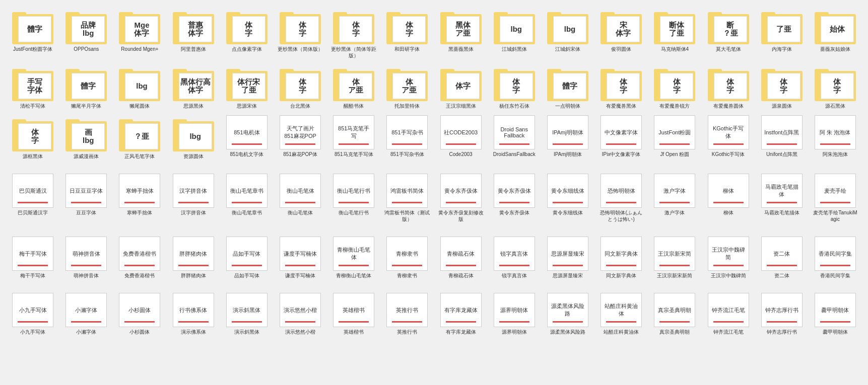 This screenshot has width=868, height=385. Describe the element at coordinates (407, 33) in the screenshot. I see `list-item: 体 字和田研字体` at that location.